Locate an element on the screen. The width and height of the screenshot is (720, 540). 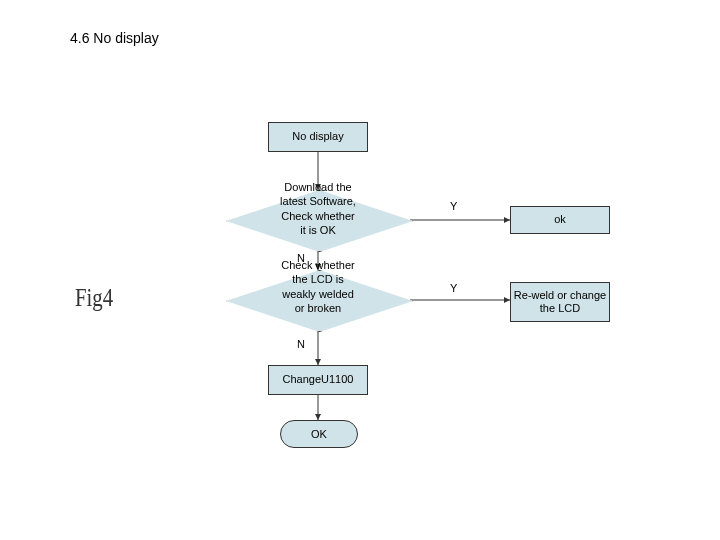
edge-n-1: N is located at coordinates (301, 258).